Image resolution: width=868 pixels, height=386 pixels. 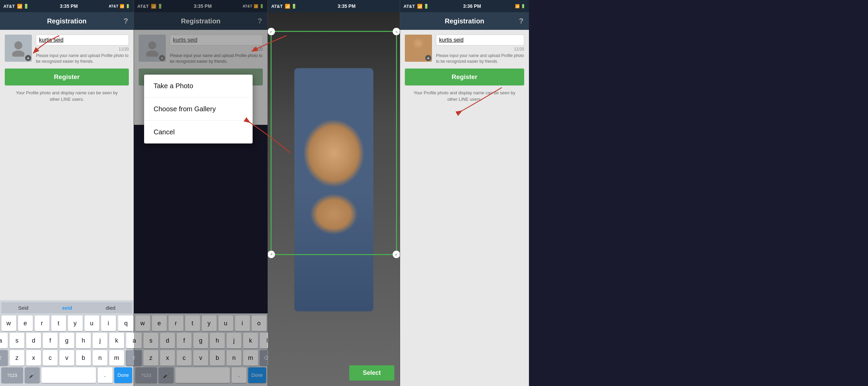 I want to click on key-r-1: r, so click(x=42, y=323).